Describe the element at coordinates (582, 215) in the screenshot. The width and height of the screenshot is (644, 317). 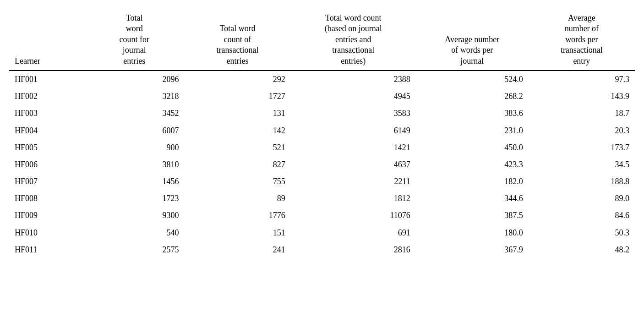
I see `avg-transact-cell: 84.6` at that location.